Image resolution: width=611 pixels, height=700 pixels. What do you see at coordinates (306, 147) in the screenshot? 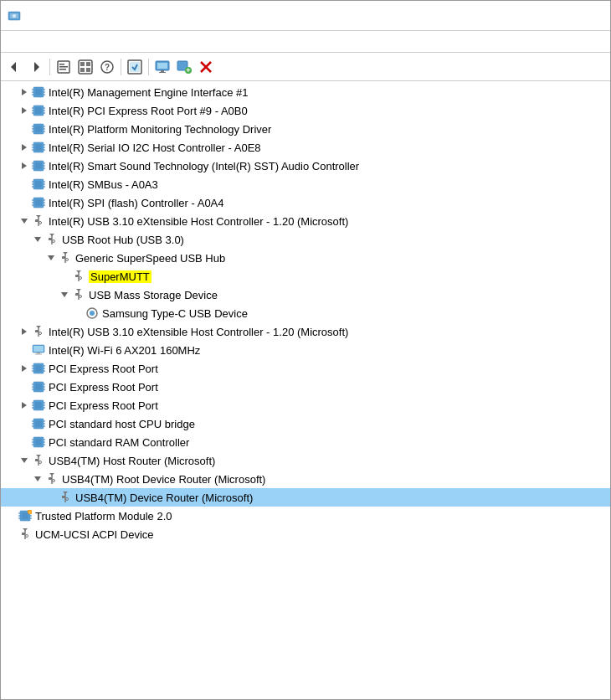
I see `tree-item-3: Intel(R) Serial IO I2C Host Controller -…` at bounding box center [306, 147].